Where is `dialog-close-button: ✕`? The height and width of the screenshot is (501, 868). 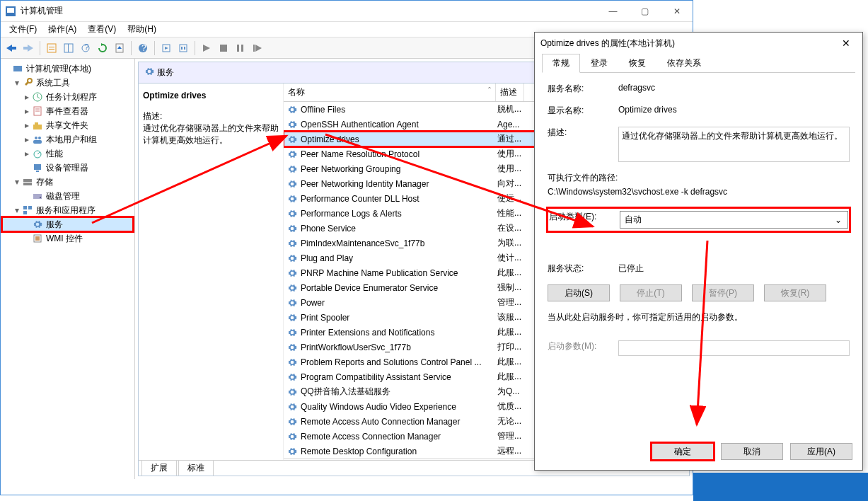
dialog-close-button: ✕ is located at coordinates (846, 43).